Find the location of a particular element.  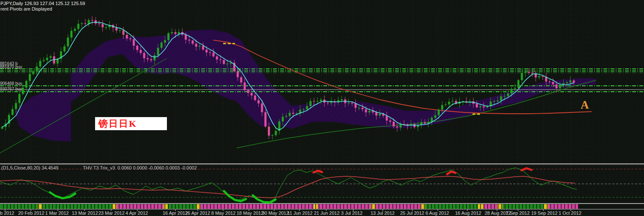

indicator-values-text: 0.0060 0.0000 -0.0060 0.0003 -0.0002 is located at coordinates (157, 168).